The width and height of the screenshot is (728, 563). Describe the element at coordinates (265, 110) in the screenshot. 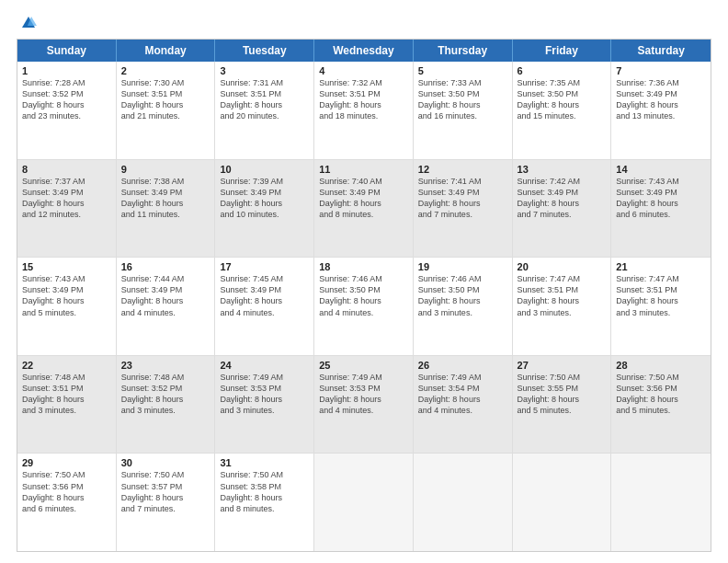

I see `table-row: 3Sunrise: 7:31 AMSunset: 3:51 PMDaylight…` at that location.